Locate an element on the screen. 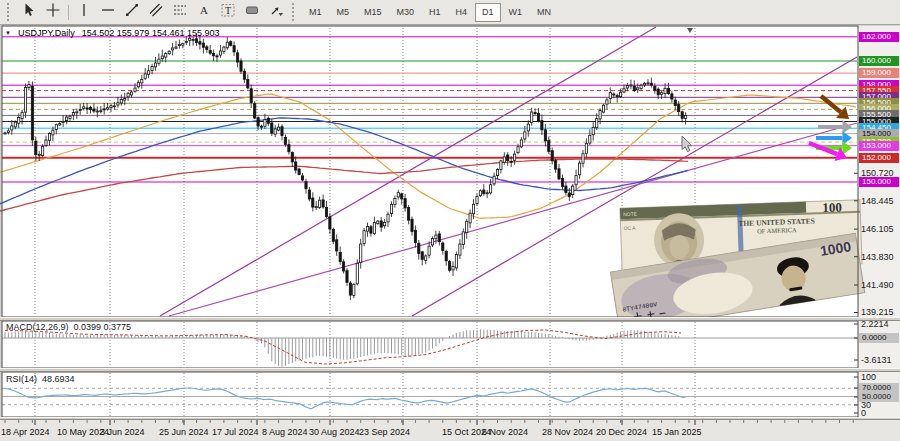 This screenshot has width=900, height=441. indicator-axis-tick: -3.6131 is located at coordinates (876, 360).